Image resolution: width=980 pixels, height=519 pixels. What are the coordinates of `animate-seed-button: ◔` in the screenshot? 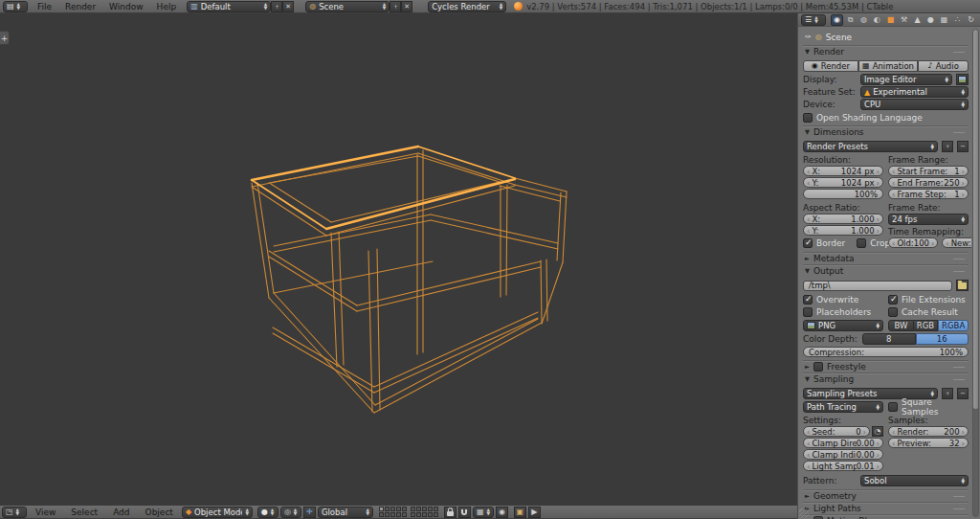 It's located at (878, 431).